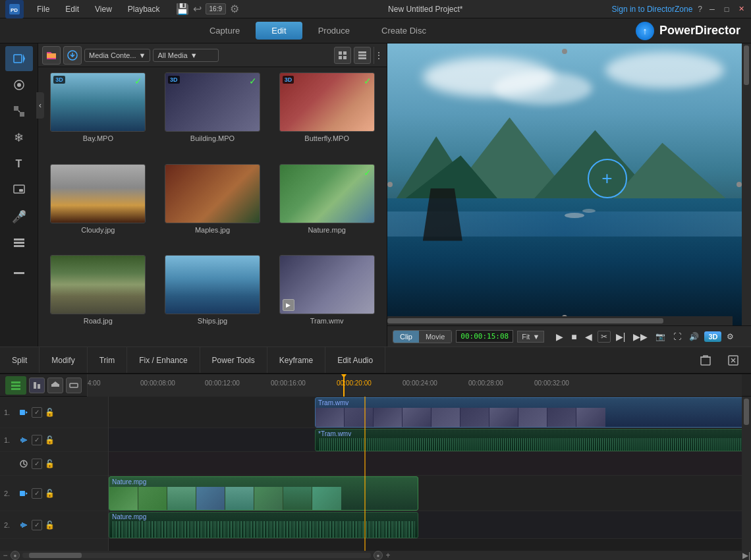 The image size is (751, 560). What do you see at coordinates (607, 179) in the screenshot?
I see `crosshair` at bounding box center [607, 179].